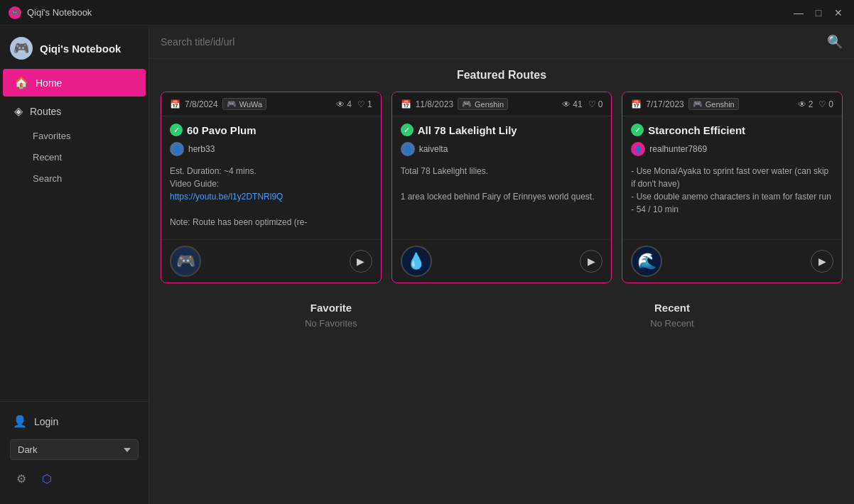 The height and width of the screenshot is (504, 854). Describe the element at coordinates (80, 48) in the screenshot. I see `brand-name: Qiqi's Notebook` at that location.